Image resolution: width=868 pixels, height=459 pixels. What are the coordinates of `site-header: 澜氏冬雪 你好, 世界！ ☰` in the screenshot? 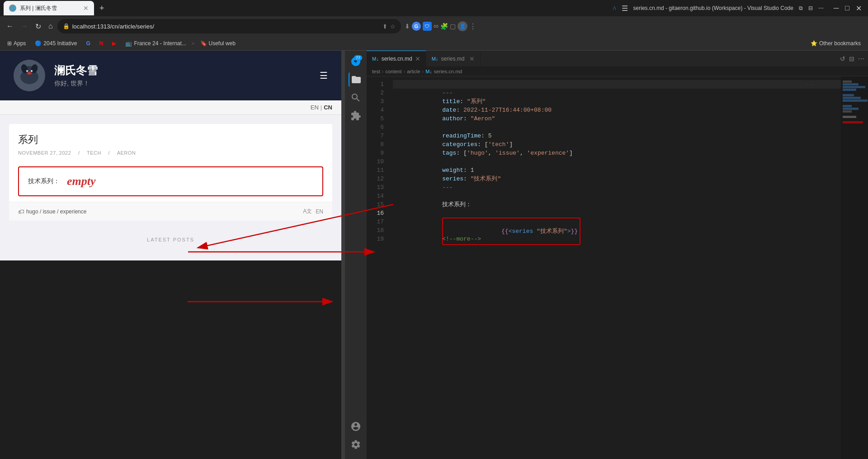 It's located at (171, 76).